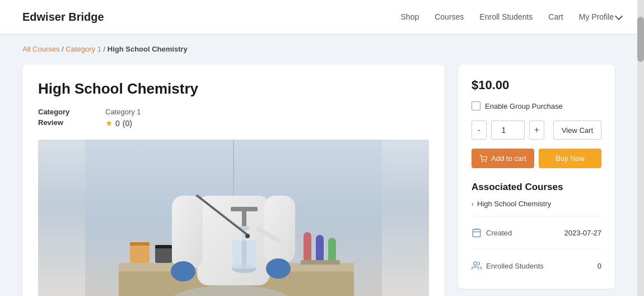 This screenshot has width=644, height=296. What do you see at coordinates (570, 158) in the screenshot?
I see `buy-now-button: Buy Now` at bounding box center [570, 158].